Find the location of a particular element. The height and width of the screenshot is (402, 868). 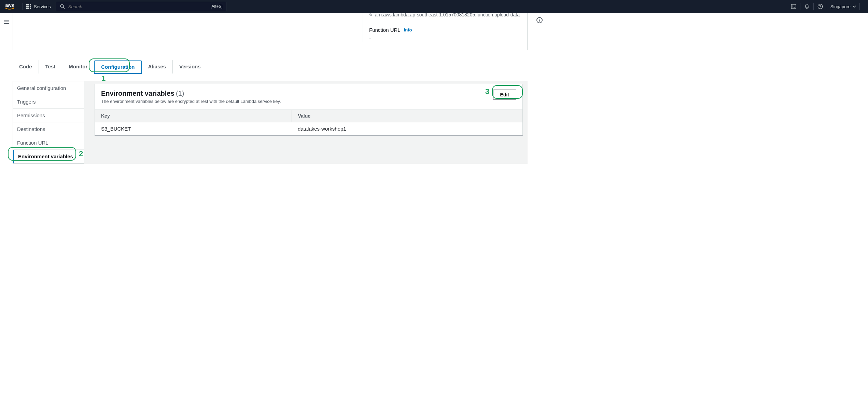

right-info-rail: i is located at coordinates (540, 88).